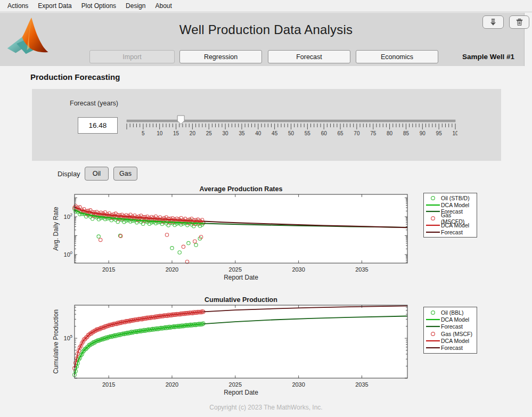 Image resolution: width=532 pixels, height=417 pixels. Describe the element at coordinates (520, 22) in the screenshot. I see `trash-icon` at that location.